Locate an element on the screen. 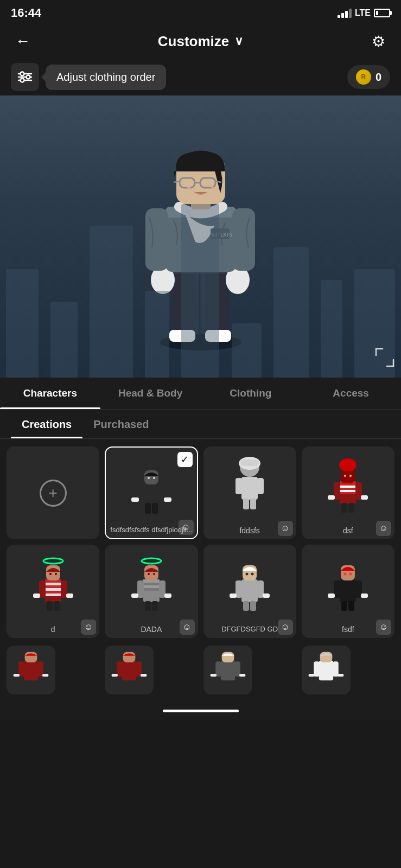 Image resolution: width=401 pixels, height=868 pixels. avatar-card-2: ☺ fddsfs is located at coordinates (250, 493).